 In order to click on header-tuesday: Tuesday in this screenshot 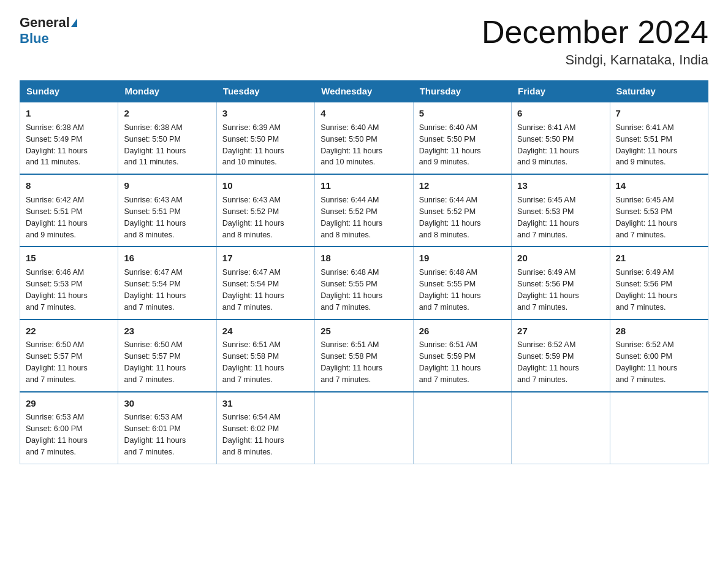, I will do `click(265, 92)`.